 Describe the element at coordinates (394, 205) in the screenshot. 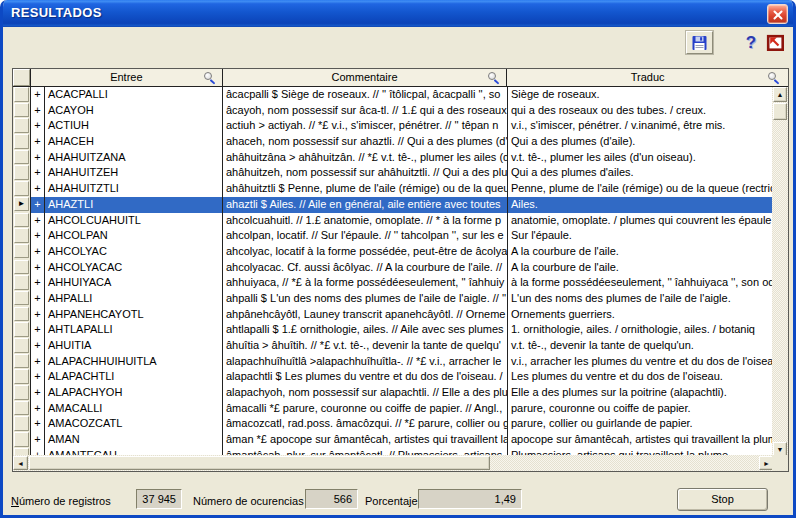

I see `table-row: ►+AHAZTLIahaztli $ Ailes. // Aile en gén…` at that location.